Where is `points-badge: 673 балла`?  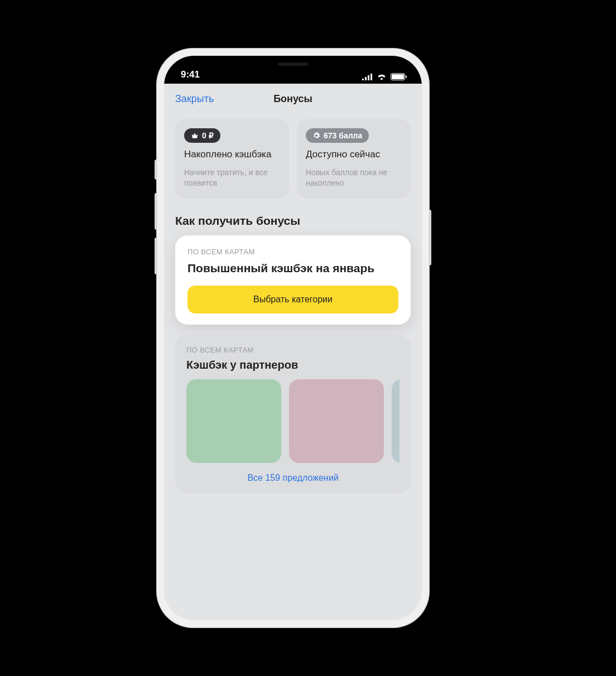
points-badge: 673 балла is located at coordinates (337, 136).